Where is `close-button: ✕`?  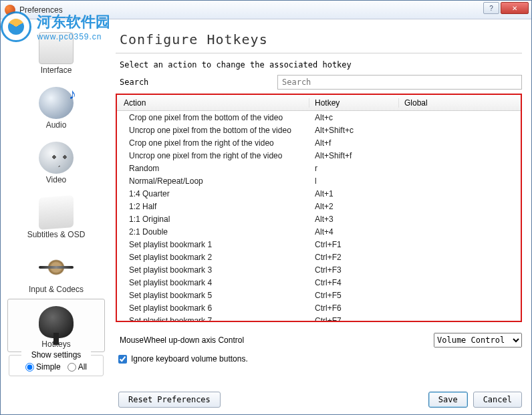
close-button: ✕ is located at coordinates (515, 8).